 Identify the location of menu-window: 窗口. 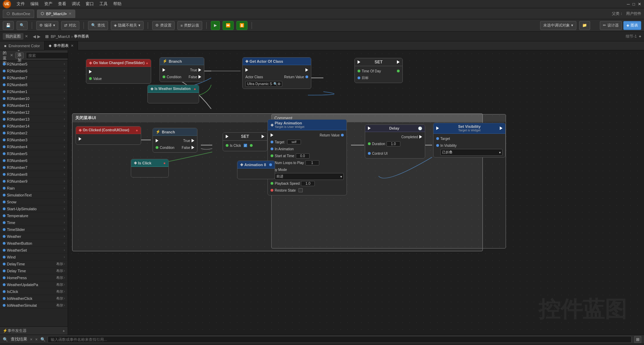
(90, 4).